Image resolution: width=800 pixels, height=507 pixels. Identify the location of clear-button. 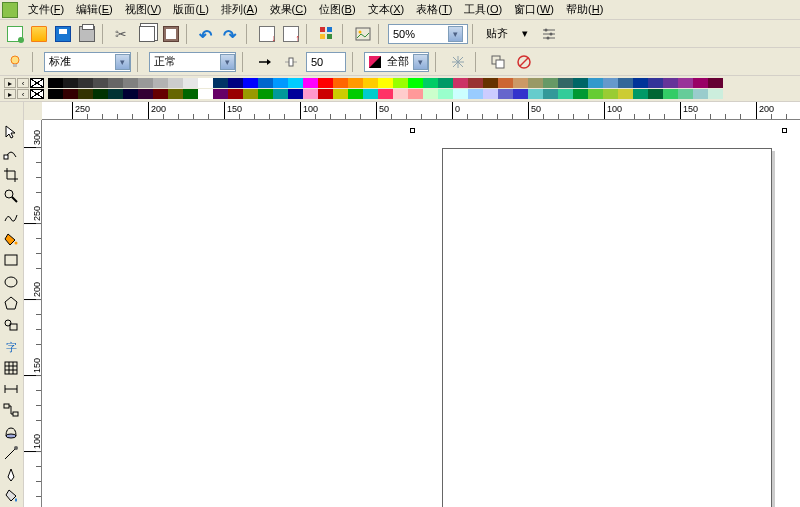
(524, 62).